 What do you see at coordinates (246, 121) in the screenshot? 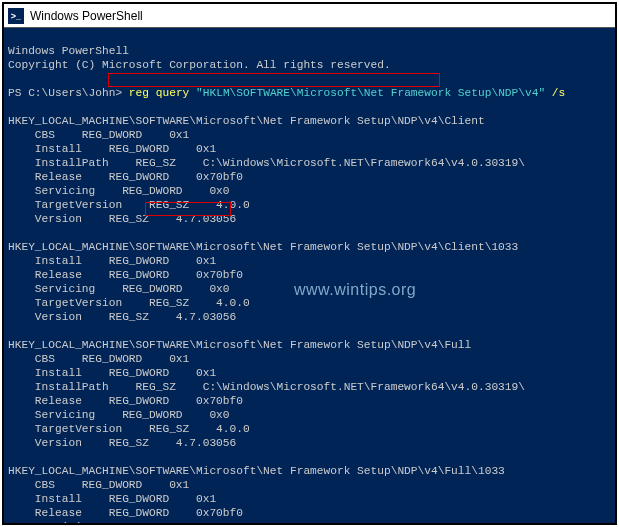
I see `reg-key-0: HKEY_LOCAL_MACHINE\SOFTWARE\Microsoft\Ne…` at bounding box center [246, 121].